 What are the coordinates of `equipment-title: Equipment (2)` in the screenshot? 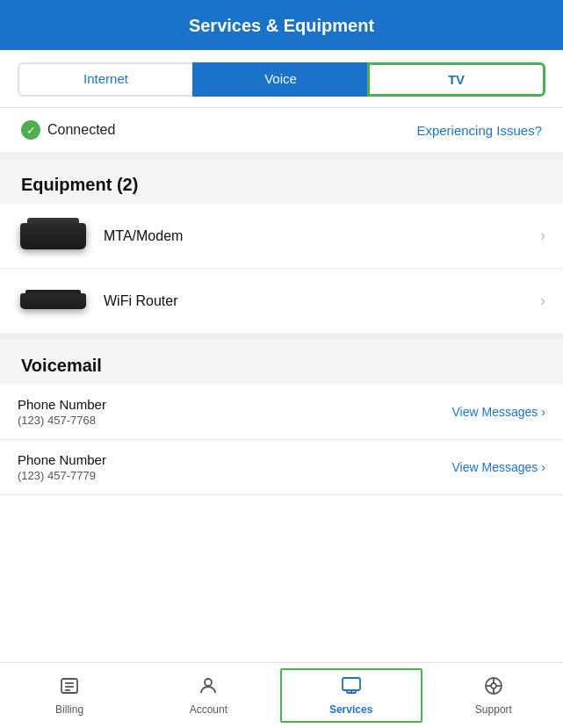 It's located at (79, 184).